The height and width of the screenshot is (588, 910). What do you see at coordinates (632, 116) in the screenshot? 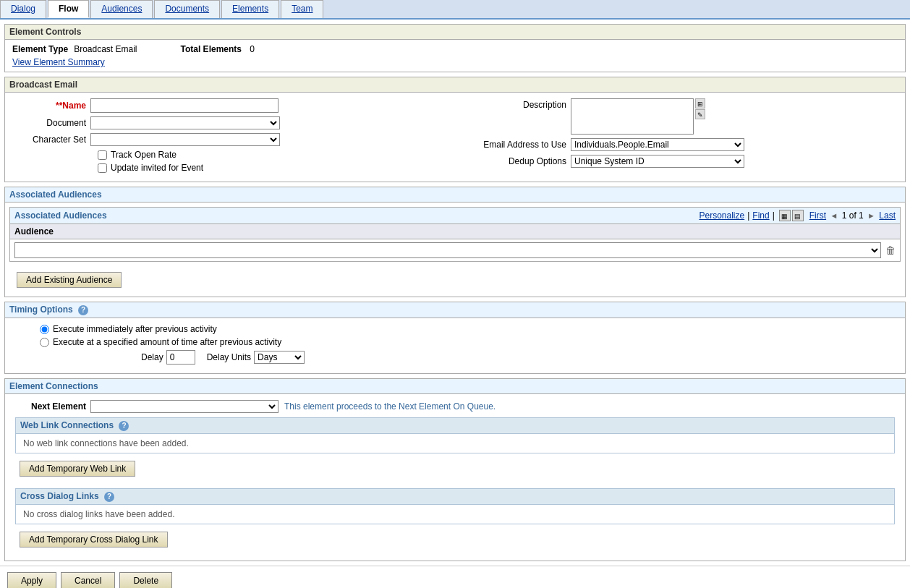
I see `description-textarea` at bounding box center [632, 116].